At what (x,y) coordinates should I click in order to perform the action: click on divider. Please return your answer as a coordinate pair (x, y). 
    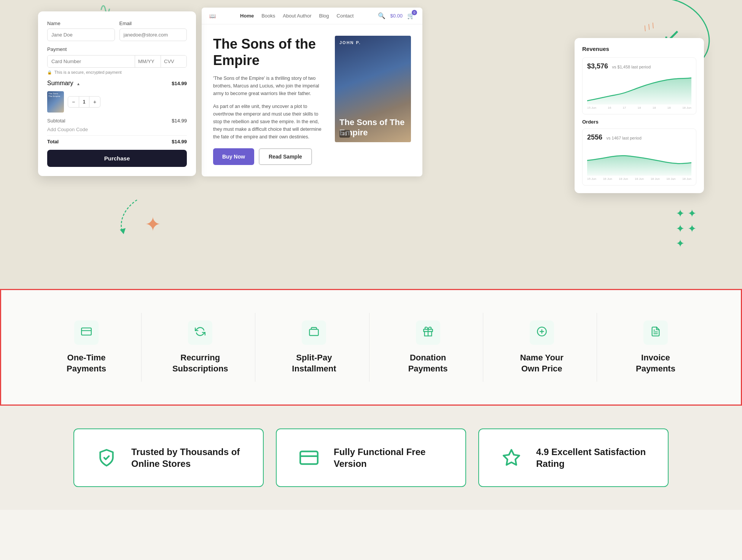
    Looking at the image, I should click on (117, 135).